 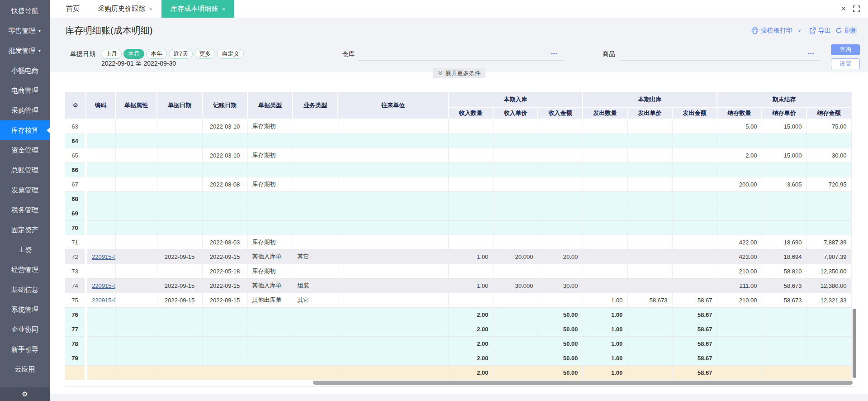 What do you see at coordinates (25, 190) in the screenshot?
I see `sidebar-item-发票管理: 发票管理` at bounding box center [25, 190].